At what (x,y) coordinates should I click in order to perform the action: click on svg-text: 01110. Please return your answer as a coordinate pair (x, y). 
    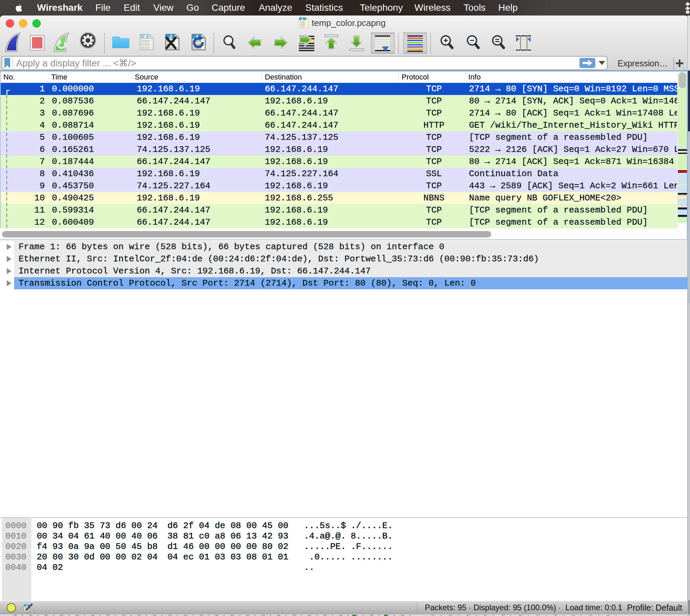
    Looking at the image, I should click on (146, 48).